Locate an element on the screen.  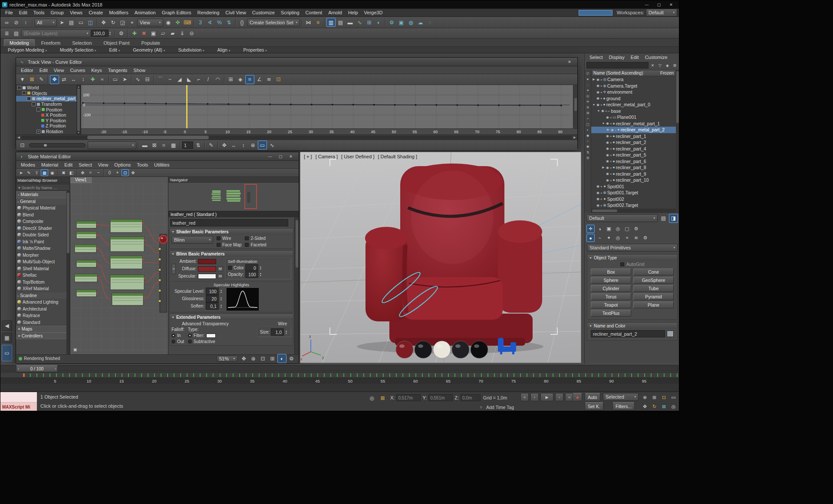
slate-menu-material: Material is located at coordinates (49, 165).